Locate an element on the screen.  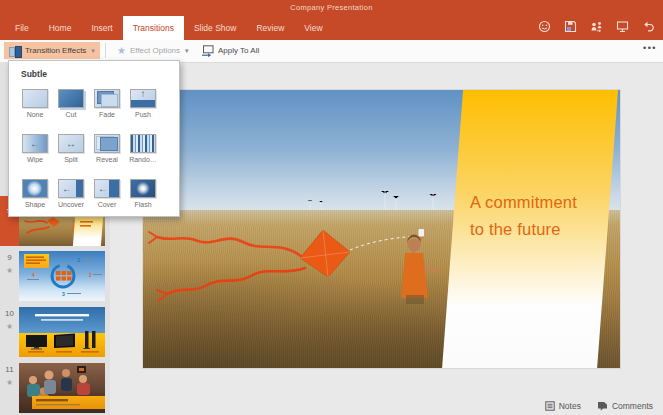
share-icon is located at coordinates (596, 26).